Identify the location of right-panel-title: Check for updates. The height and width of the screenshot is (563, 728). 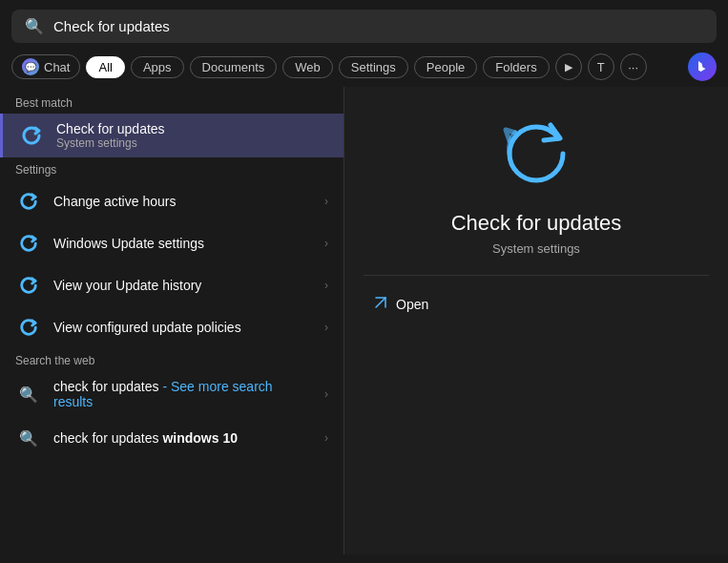
(536, 223).